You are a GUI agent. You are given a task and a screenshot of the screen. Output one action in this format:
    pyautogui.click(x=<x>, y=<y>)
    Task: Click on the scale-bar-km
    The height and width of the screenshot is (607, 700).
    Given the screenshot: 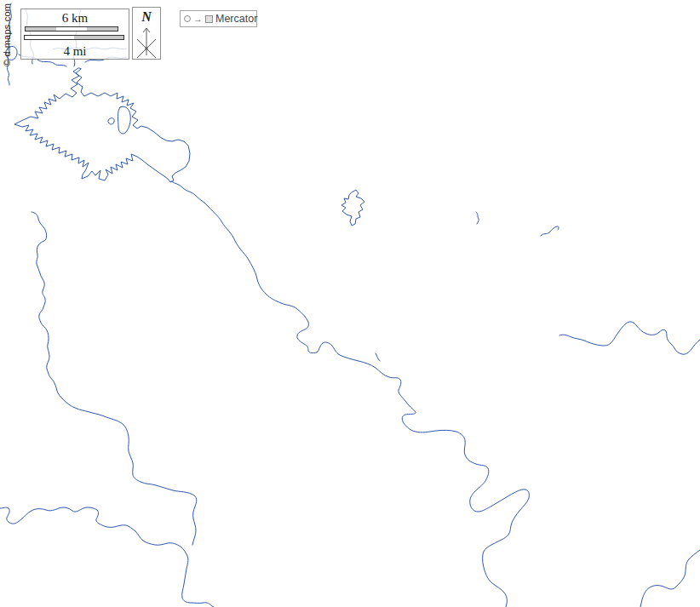 What is the action you would take?
    pyautogui.click(x=72, y=29)
    